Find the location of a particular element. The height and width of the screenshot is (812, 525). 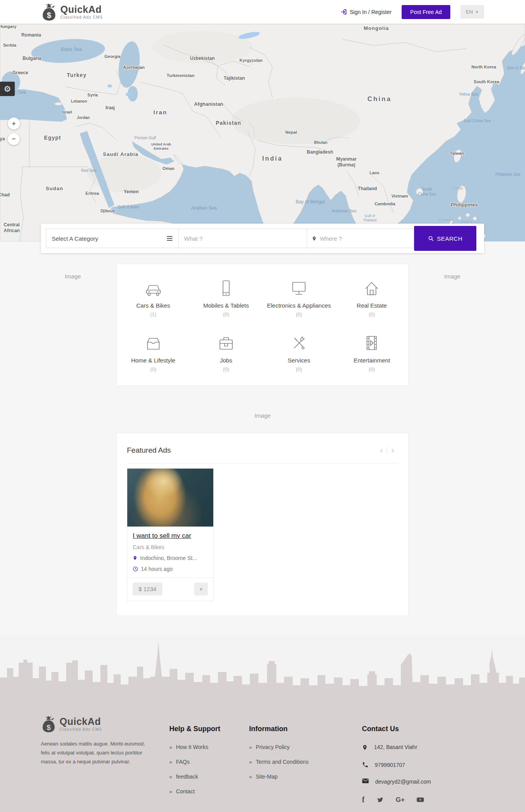

ad-title-link: I want to sell my car is located at coordinates (162, 536).